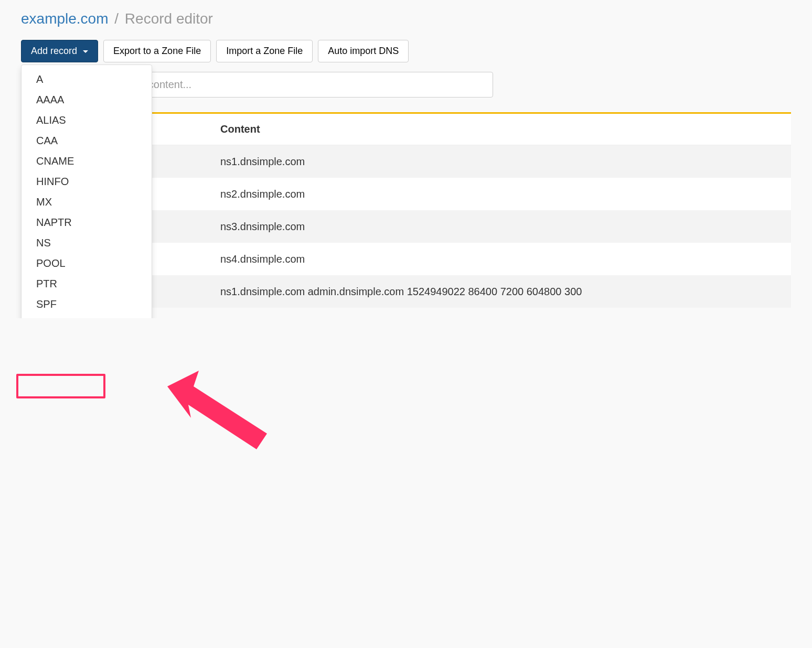 The height and width of the screenshot is (648, 812). What do you see at coordinates (87, 263) in the screenshot?
I see `record-type-pool: POOL` at bounding box center [87, 263].